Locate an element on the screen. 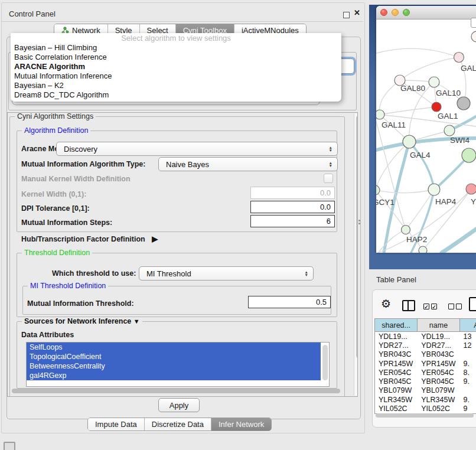 Image resolution: width=476 pixels, height=450 pixels. algorithm-option: Mutual Information Inference is located at coordinates (176, 76).